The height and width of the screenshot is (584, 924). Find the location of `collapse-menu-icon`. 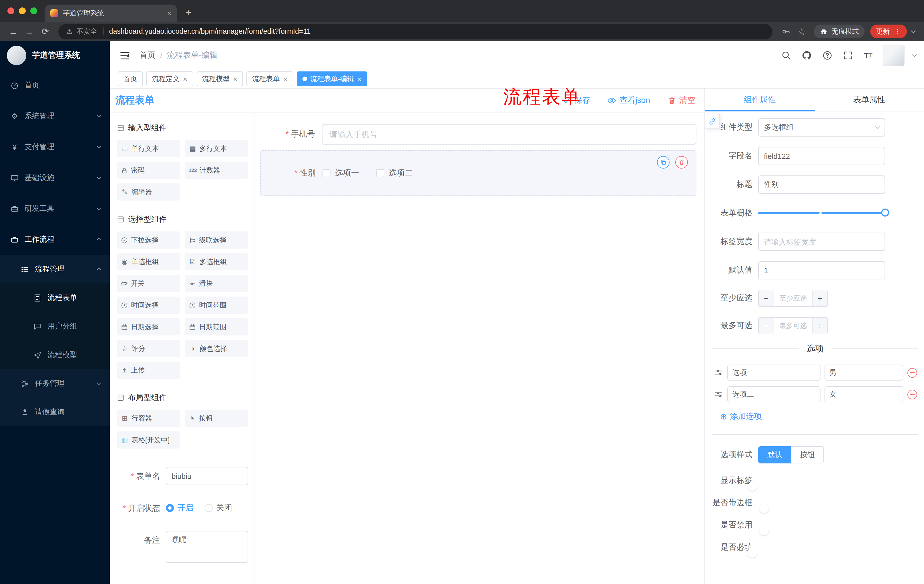

collapse-menu-icon is located at coordinates (125, 55).